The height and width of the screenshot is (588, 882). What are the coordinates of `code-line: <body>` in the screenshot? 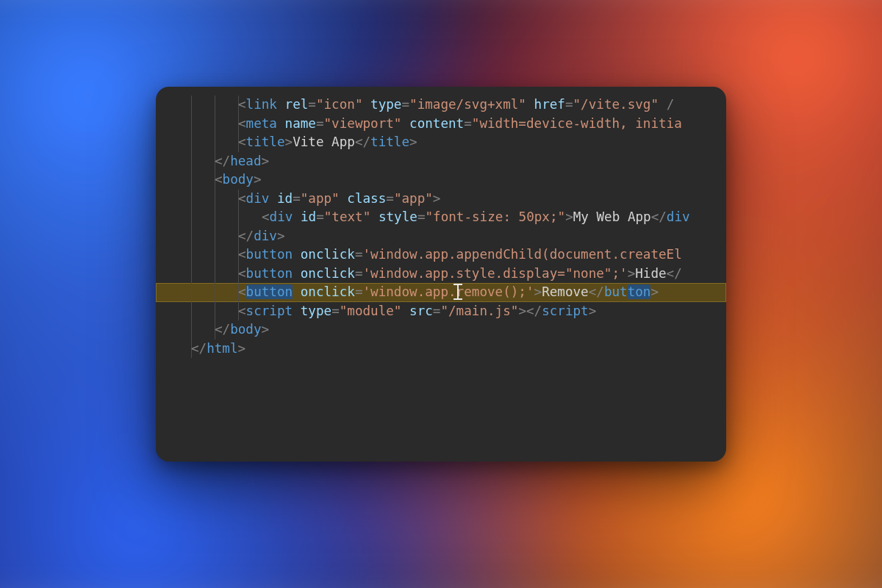 It's located at (441, 180).